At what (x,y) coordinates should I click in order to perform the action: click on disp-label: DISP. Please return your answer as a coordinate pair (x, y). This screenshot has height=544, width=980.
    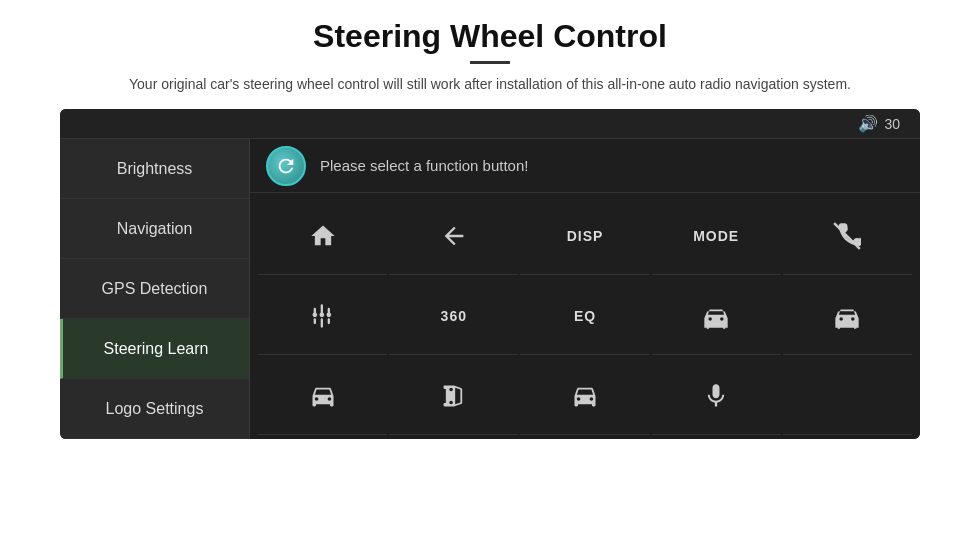
    Looking at the image, I should click on (586, 236).